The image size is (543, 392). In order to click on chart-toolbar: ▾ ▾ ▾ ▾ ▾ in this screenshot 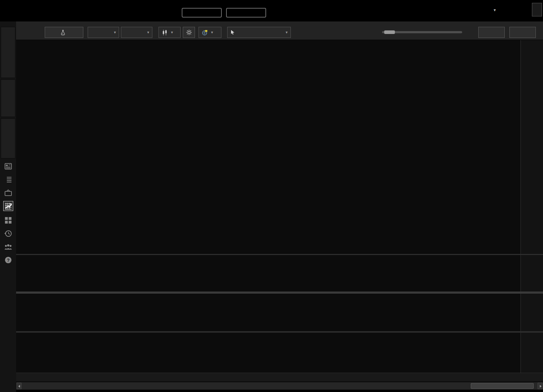, I will do `click(280, 31)`.